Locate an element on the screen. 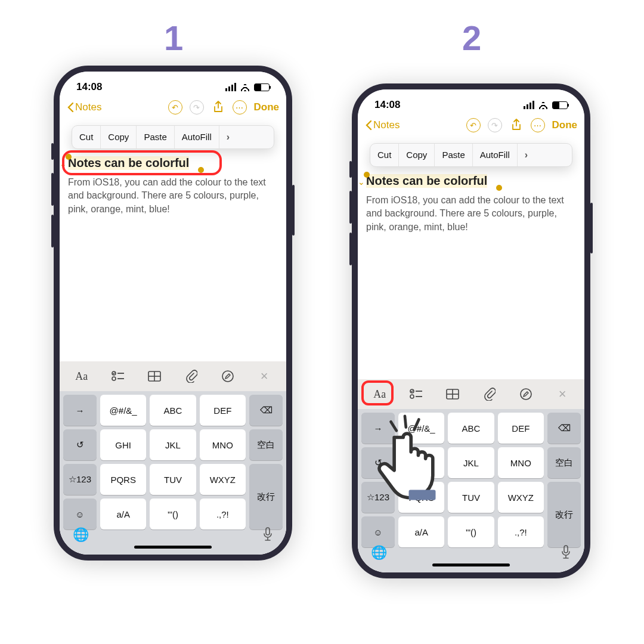  battery-icon is located at coordinates (262, 87).